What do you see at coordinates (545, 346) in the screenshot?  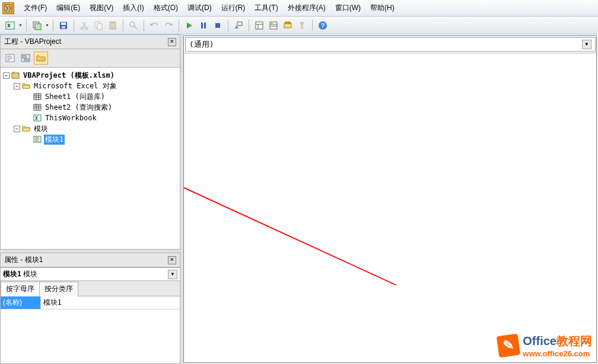 I see `watermark: ✎ Office教程网 www.office26.com` at bounding box center [545, 346].